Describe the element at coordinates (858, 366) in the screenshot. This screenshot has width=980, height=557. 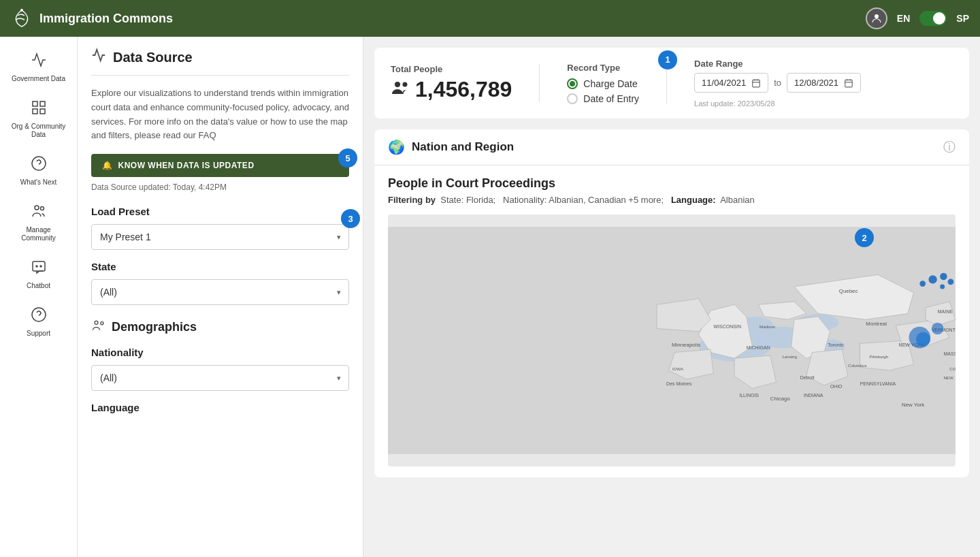
I see `svg-text: Columbus` at that location.